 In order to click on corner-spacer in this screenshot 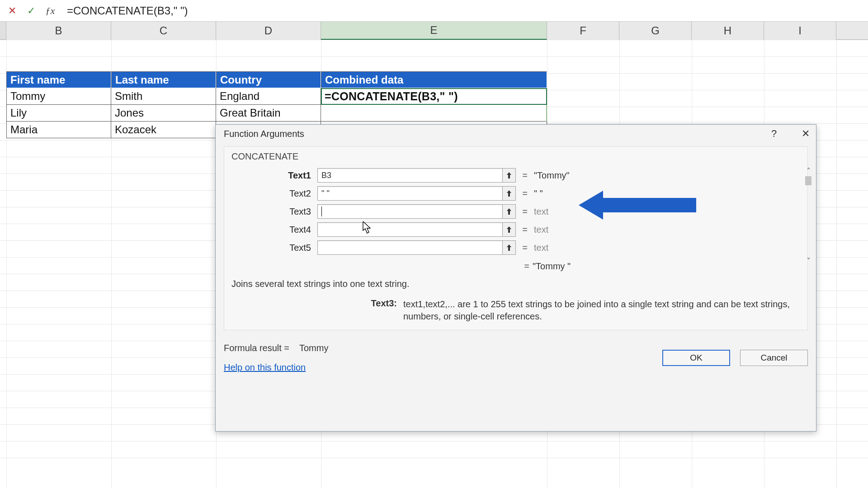, I will do `click(3, 31)`.